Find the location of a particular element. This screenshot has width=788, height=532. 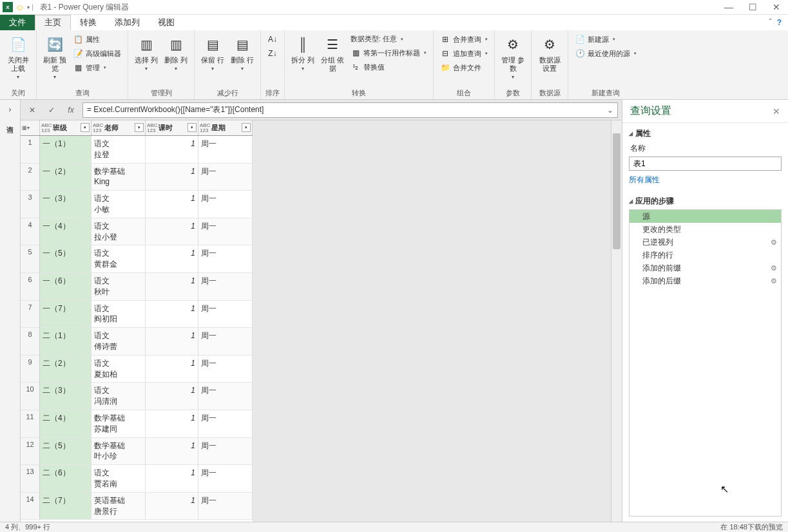

cell: 语文小敏 is located at coordinates (119, 205).